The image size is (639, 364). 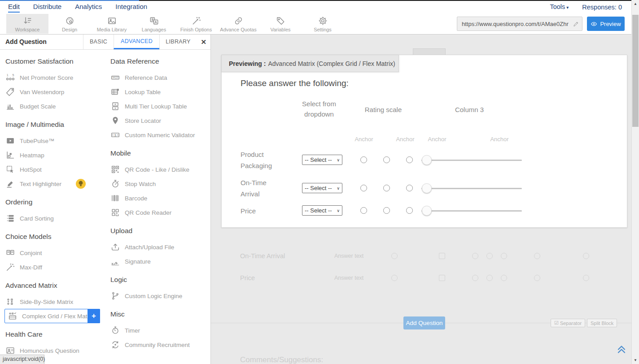 What do you see at coordinates (115, 121) in the screenshot?
I see `map-pin-icon` at bounding box center [115, 121].